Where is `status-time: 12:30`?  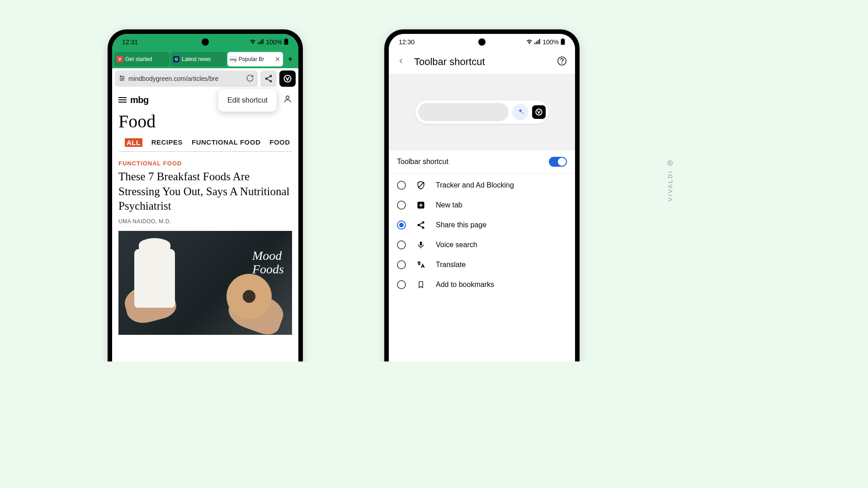
status-time: 12:30 is located at coordinates (407, 42).